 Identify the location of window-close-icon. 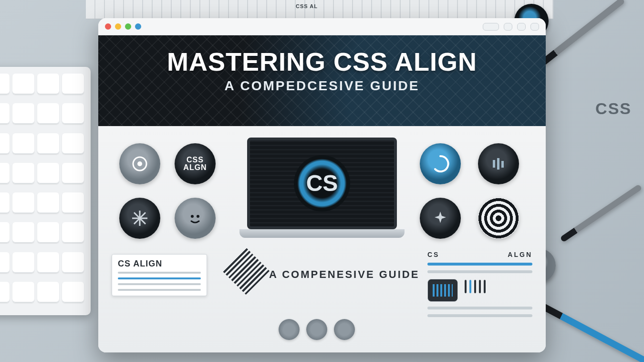
(108, 27).